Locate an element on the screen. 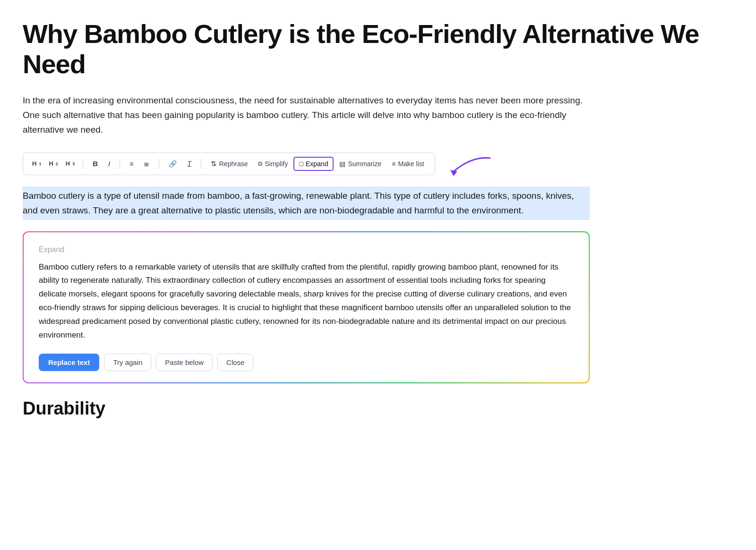 This screenshot has height=550, width=756. simplify-button: ⧉ Simplify is located at coordinates (273, 164).